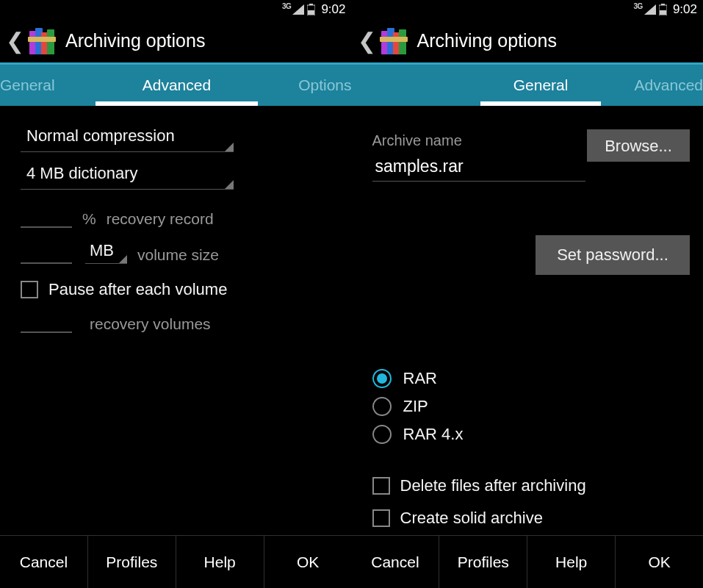 This screenshot has width=703, height=588. Describe the element at coordinates (416, 406) in the screenshot. I see `radio-zip-label: ZIP` at that location.